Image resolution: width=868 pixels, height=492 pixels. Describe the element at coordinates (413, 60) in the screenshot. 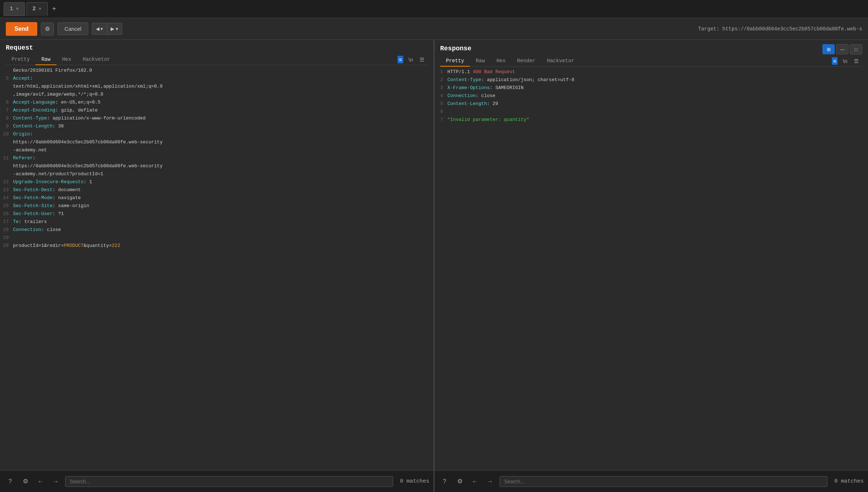

I see `request-tab-icons: ≡ \n ☰` at that location.